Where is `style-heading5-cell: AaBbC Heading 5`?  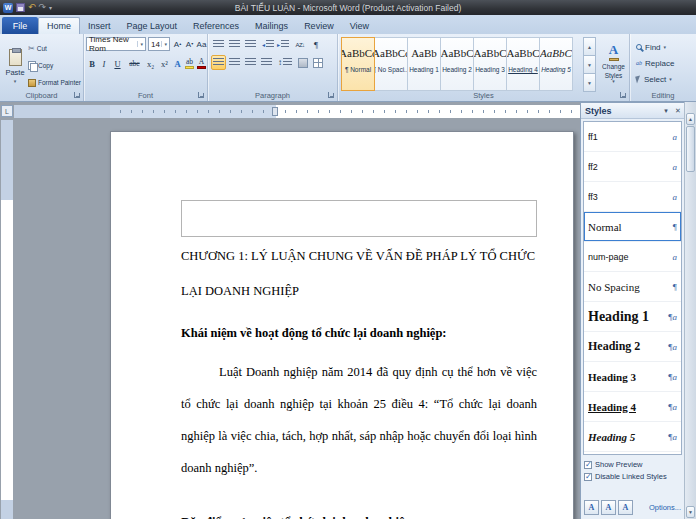
style-heading5-cell: AaBbC Heading 5 is located at coordinates (556, 64).